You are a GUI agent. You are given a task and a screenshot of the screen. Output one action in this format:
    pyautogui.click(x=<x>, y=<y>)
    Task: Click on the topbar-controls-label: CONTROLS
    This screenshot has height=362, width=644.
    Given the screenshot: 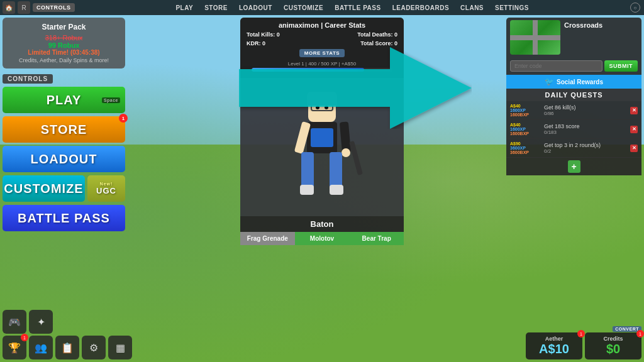 What is the action you would take?
    pyautogui.click(x=54, y=8)
    